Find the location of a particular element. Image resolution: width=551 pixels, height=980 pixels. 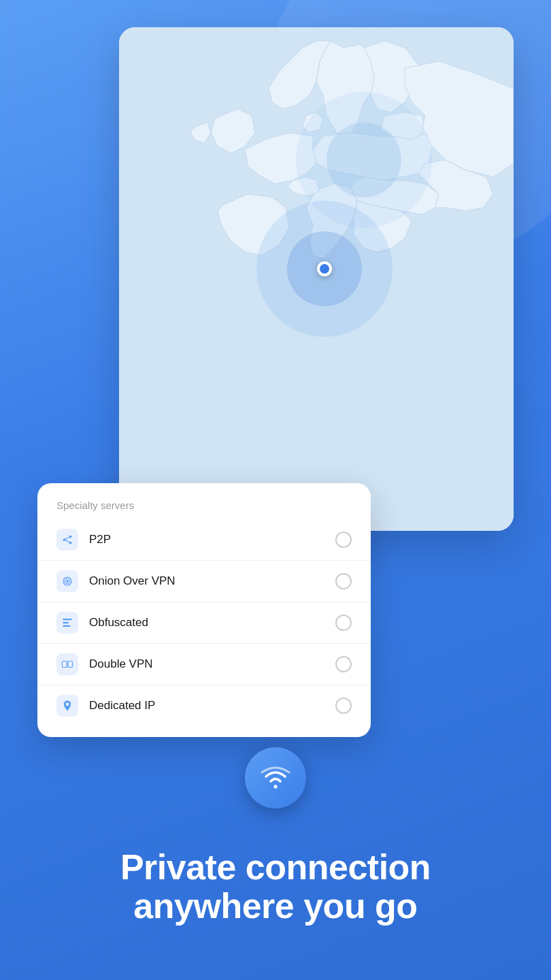

server-item-double-vpn: Double VPN is located at coordinates (204, 664).